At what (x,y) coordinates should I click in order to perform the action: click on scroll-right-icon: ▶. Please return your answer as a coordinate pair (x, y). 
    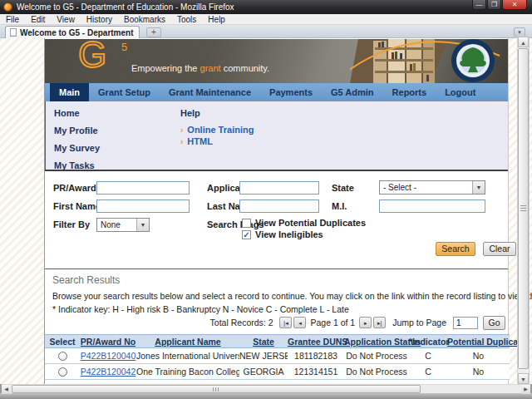
    Looking at the image, I should click on (525, 389).